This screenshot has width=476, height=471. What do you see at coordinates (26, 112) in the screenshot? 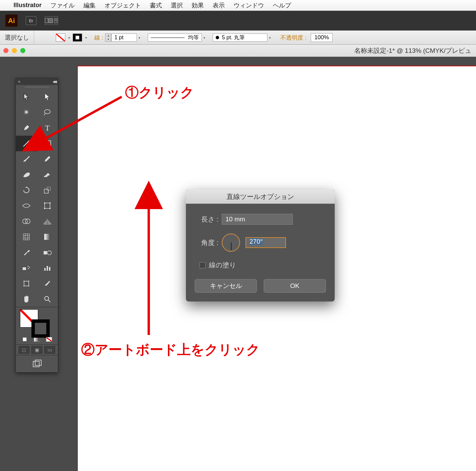
I see `magic-wand-tool: ✴` at bounding box center [26, 112].